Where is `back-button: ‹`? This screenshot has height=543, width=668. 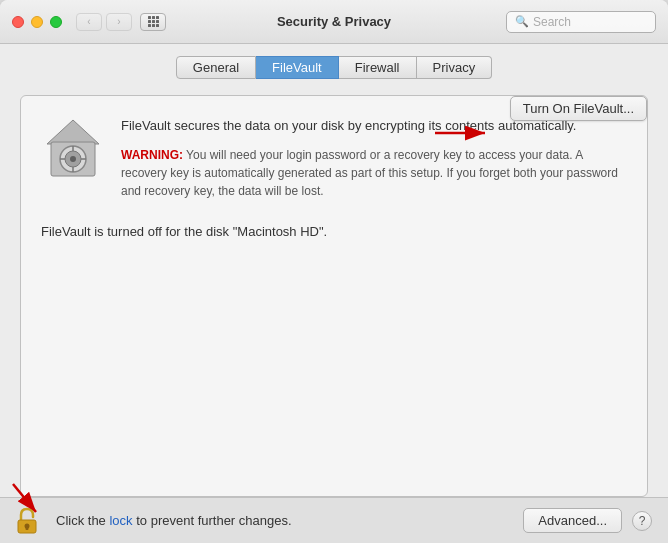 back-button: ‹ is located at coordinates (89, 22).